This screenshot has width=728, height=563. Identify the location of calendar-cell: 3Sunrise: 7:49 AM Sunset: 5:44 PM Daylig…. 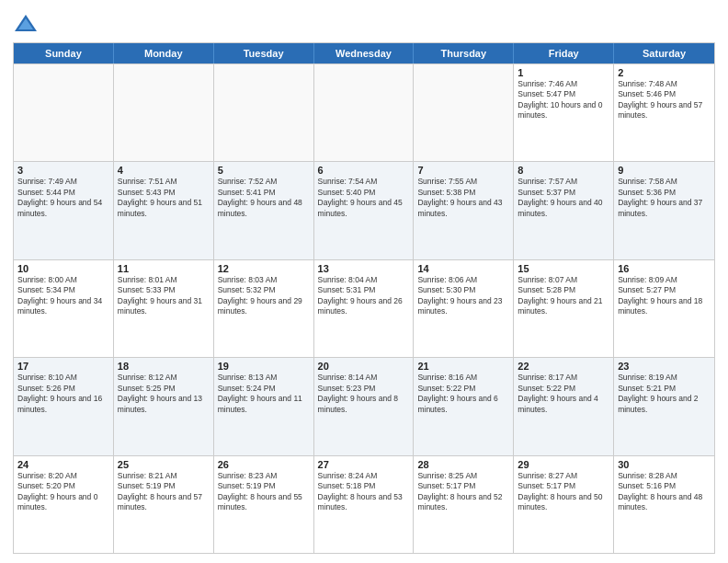
(64, 210).